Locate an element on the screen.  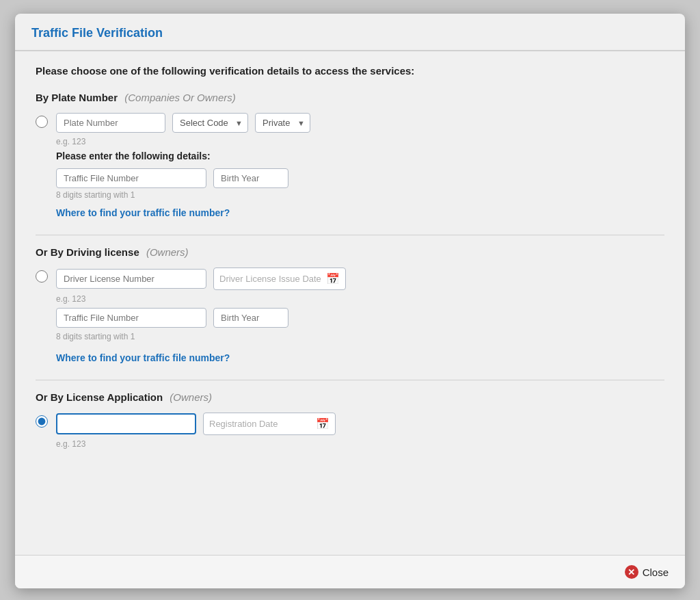
modal-header: Traffic File Verification is located at coordinates (350, 33).